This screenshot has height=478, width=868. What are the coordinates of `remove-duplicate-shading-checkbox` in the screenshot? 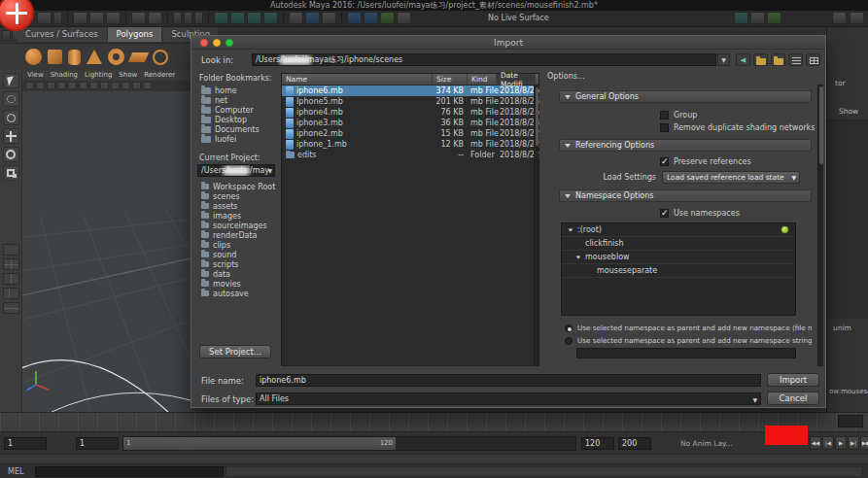 It's located at (665, 128).